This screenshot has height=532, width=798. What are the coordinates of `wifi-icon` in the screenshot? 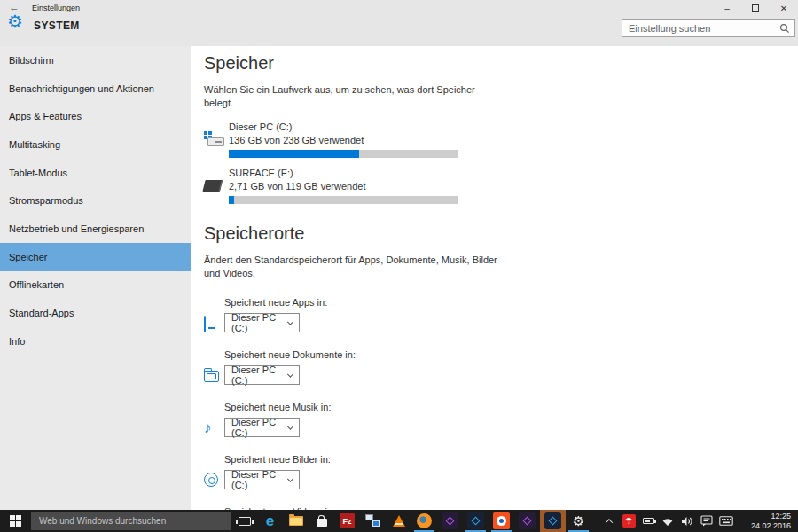 It's located at (668, 521).